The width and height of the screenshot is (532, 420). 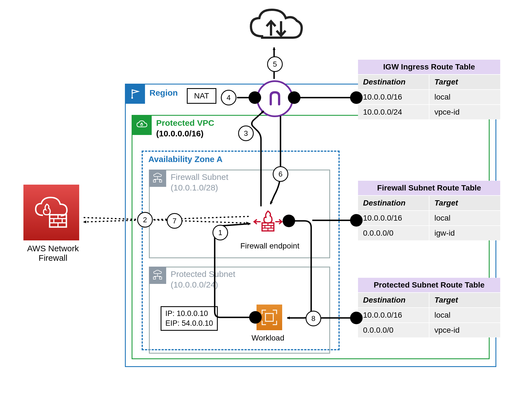 I want to click on aws-network-firewall-service-icon, so click(x=51, y=213).